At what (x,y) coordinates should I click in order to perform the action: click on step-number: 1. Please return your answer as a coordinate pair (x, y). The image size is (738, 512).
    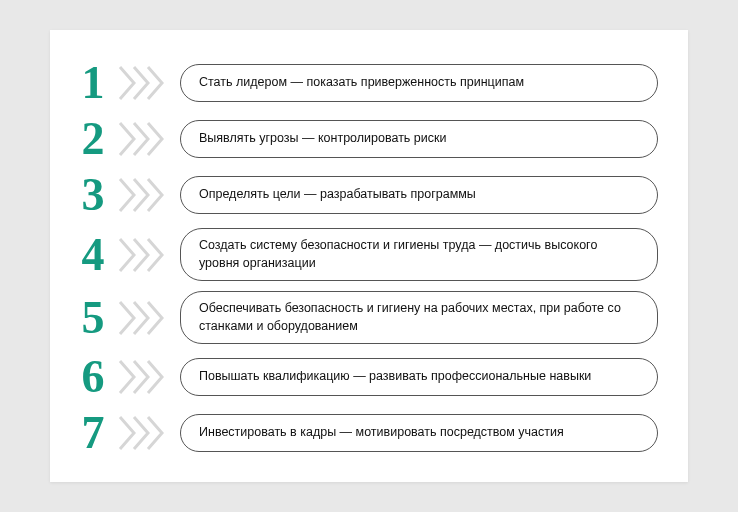
    Looking at the image, I should click on (93, 83).